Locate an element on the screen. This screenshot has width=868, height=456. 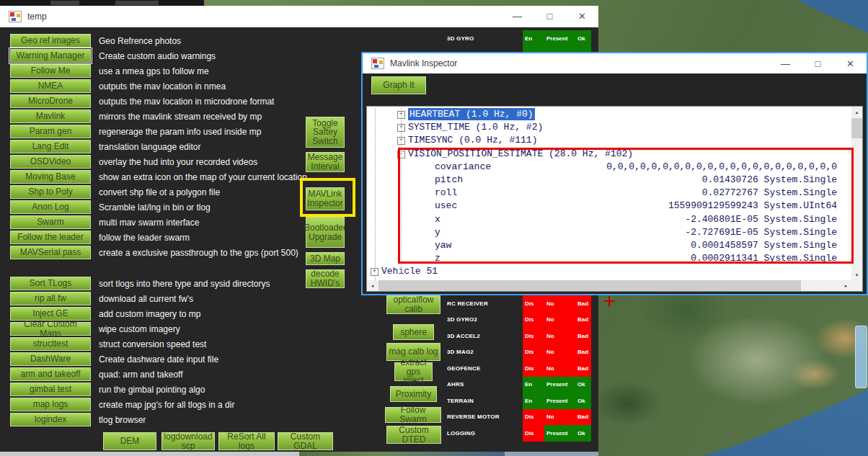
extract-gps-inject-button: extract gps inject is located at coordinates (414, 372).